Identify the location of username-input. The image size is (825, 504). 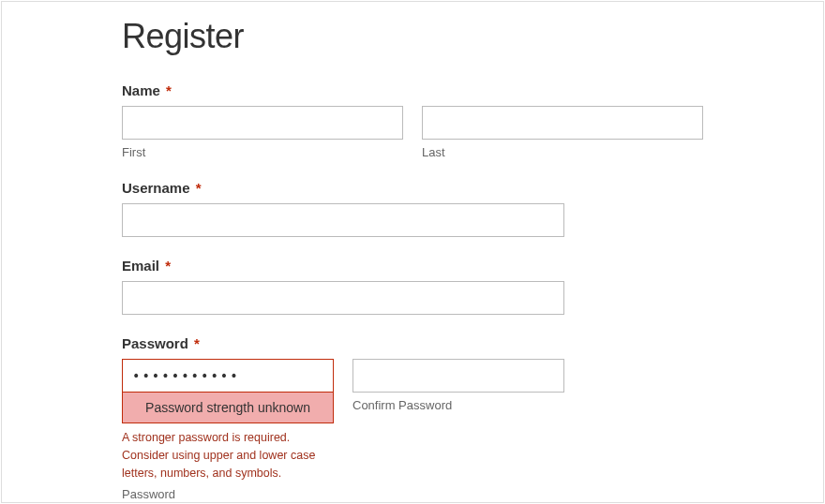
(343, 220).